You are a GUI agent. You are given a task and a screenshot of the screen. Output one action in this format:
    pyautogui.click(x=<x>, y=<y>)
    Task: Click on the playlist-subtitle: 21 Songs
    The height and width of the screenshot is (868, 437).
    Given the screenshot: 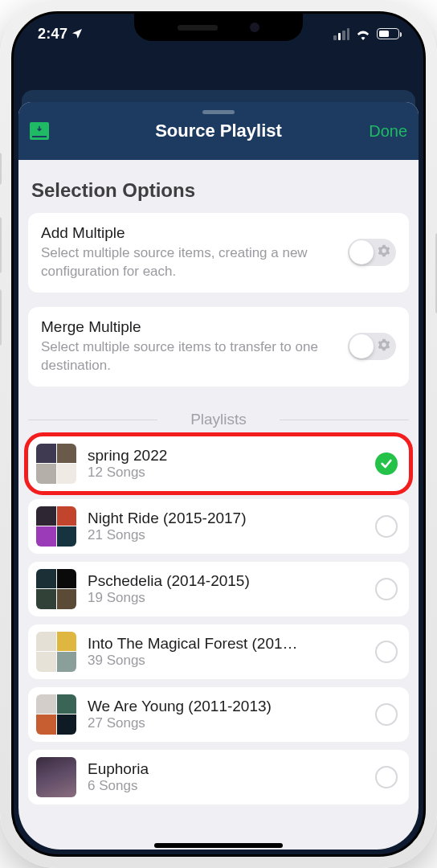 What is the action you would take?
    pyautogui.click(x=226, y=535)
    